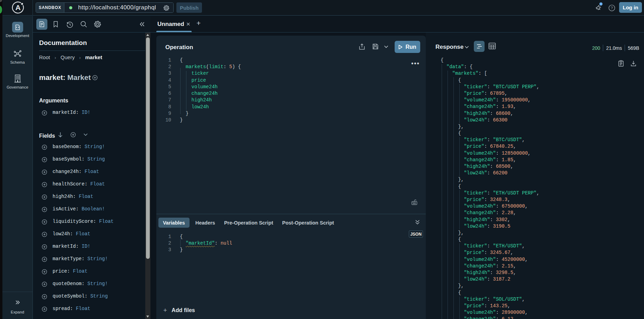 This screenshot has width=644, height=319. Describe the element at coordinates (18, 8) in the screenshot. I see `svg-text: A` at that location.